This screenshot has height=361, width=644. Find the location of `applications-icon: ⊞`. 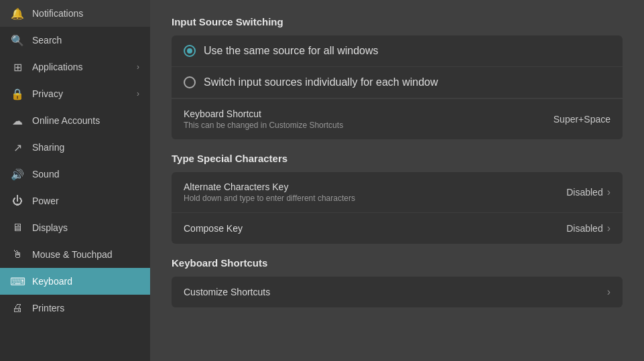

applications-icon: ⊞ is located at coordinates (17, 67).